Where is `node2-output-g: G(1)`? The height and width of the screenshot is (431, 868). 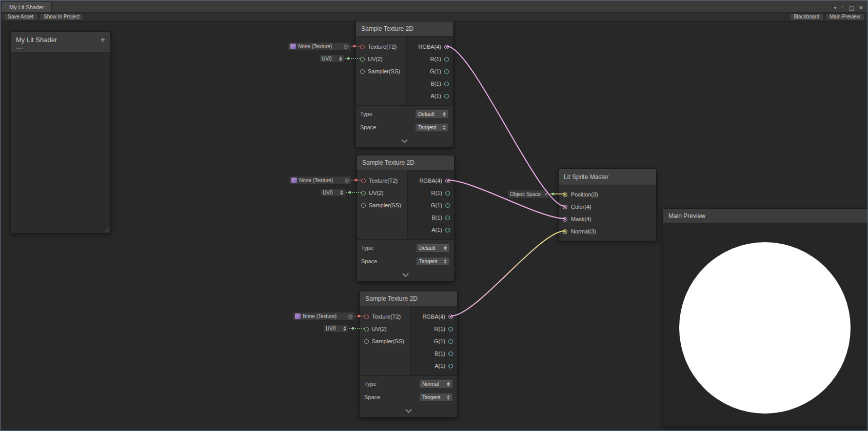
node2-output-g: G(1) is located at coordinates (431, 205).